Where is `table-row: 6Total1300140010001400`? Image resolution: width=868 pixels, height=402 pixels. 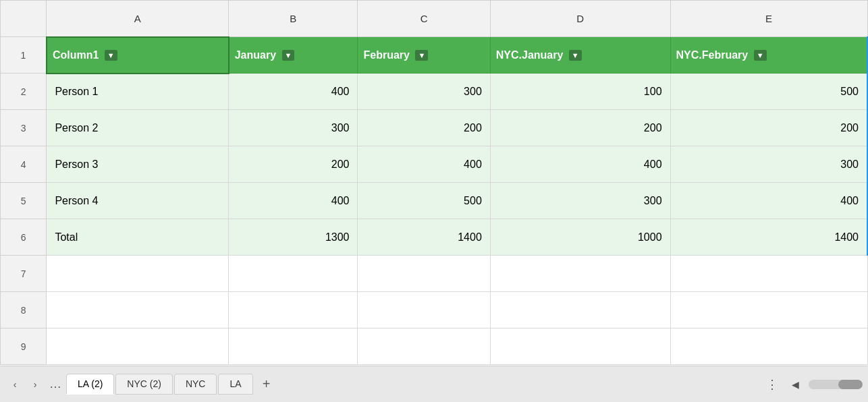
table-row: 6Total1300140010001400 is located at coordinates (435, 237).